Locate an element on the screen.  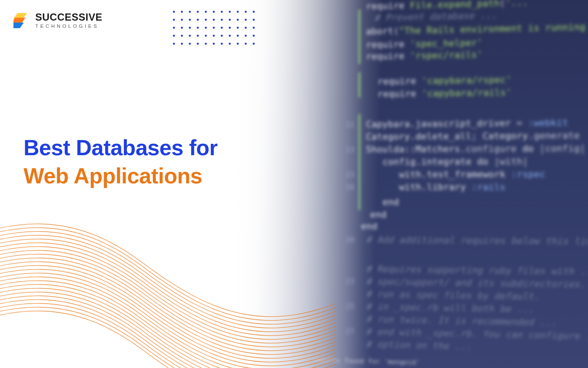
brand-tagline: TECHNOLOGIES is located at coordinates (69, 26).